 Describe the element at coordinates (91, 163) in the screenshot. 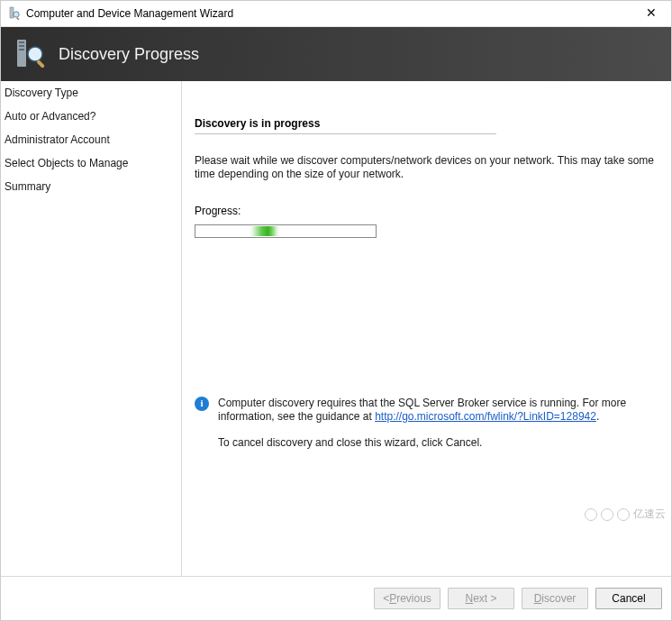

I see `nav-item-select-objects: Select Objects to Manage` at that location.